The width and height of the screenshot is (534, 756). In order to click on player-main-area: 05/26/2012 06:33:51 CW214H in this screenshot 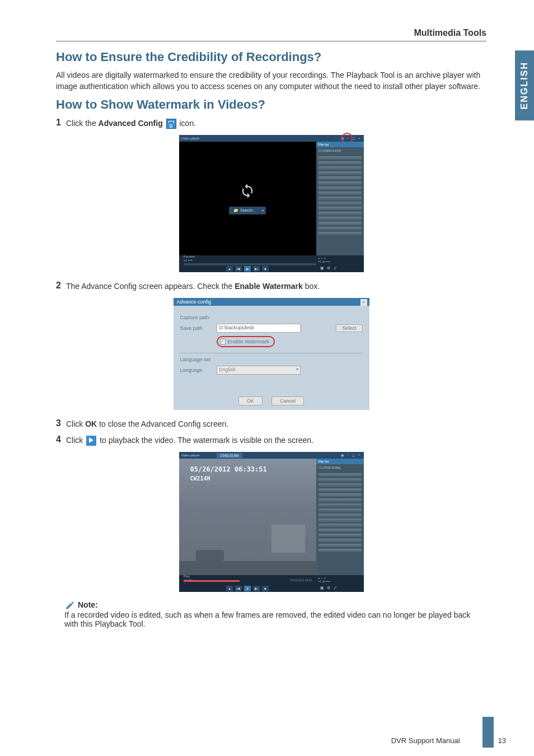, I will do `click(247, 517)`.